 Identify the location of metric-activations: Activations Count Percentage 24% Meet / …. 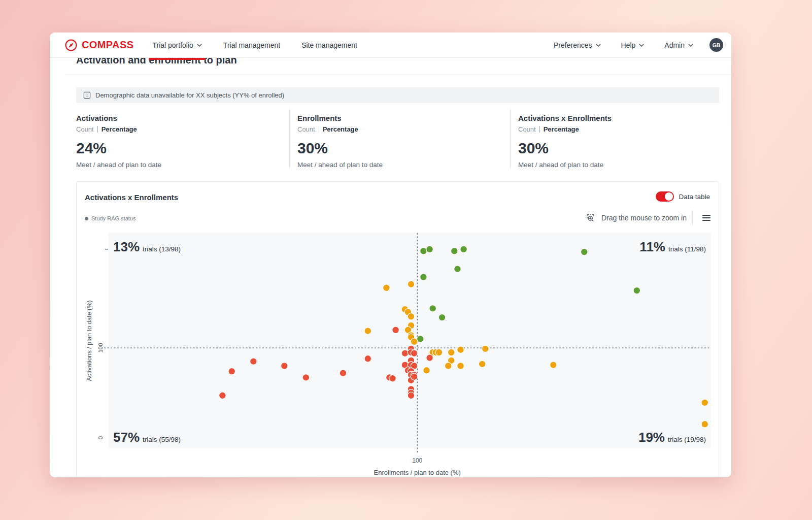
(183, 139).